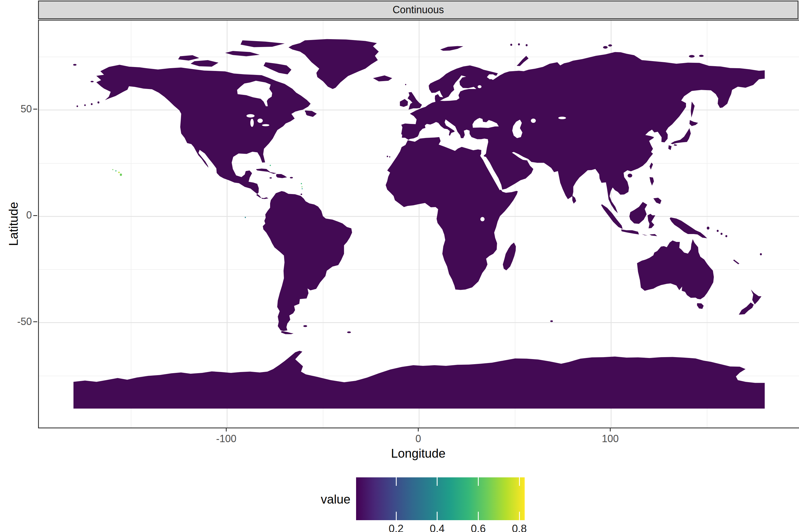  I want to click on legend-gradient-bar, so click(440, 499).